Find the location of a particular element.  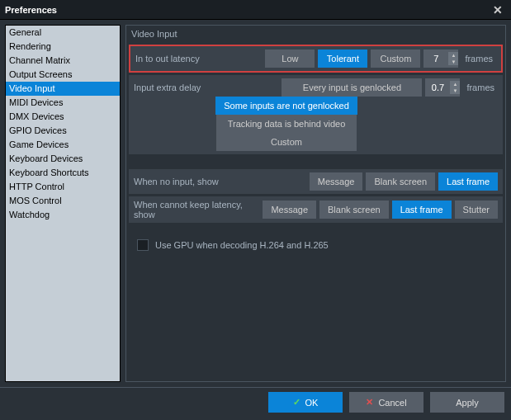

latency-custom-button: Custom is located at coordinates (395, 59).